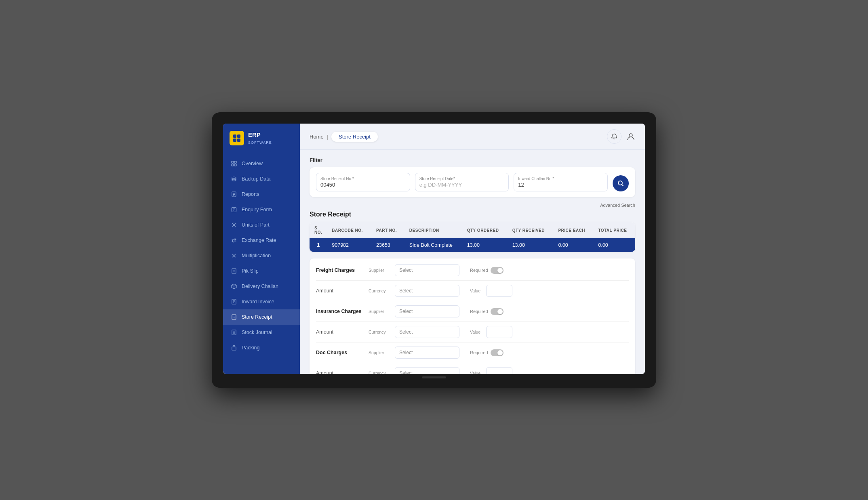 This screenshot has height=500, width=868. What do you see at coordinates (261, 210) in the screenshot?
I see `sidebar-item-enquiry-form: Enquiry Form` at bounding box center [261, 210].